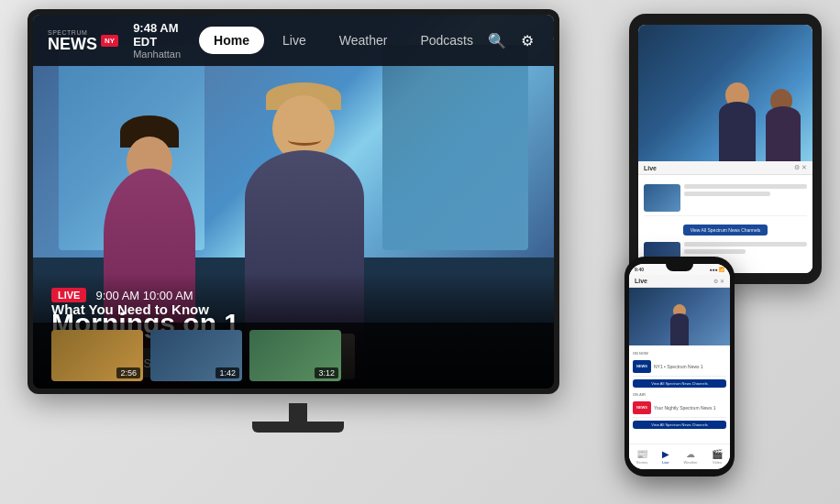 The height and width of the screenshot is (504, 840). Describe the element at coordinates (801, 168) in the screenshot. I see `tablet-nav-icons: ⚙ ✕` at that location.